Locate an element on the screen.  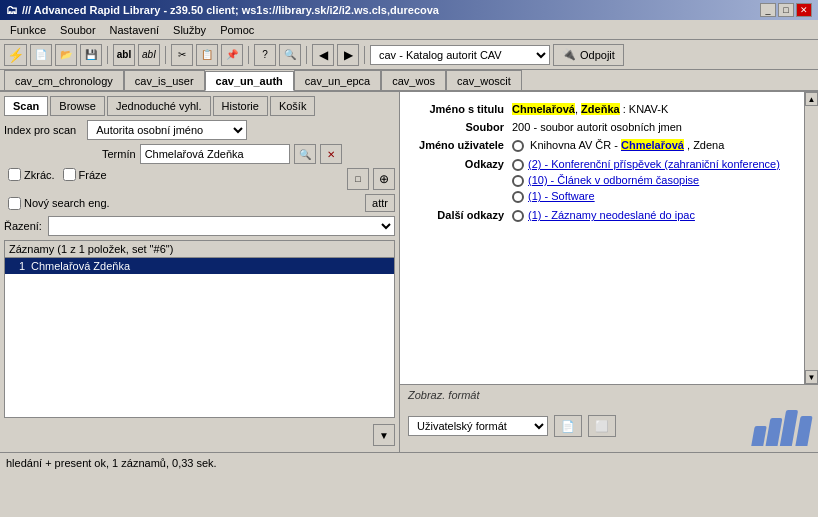
toolbar-icon-2: 🔍 is located at coordinates (290, 55).